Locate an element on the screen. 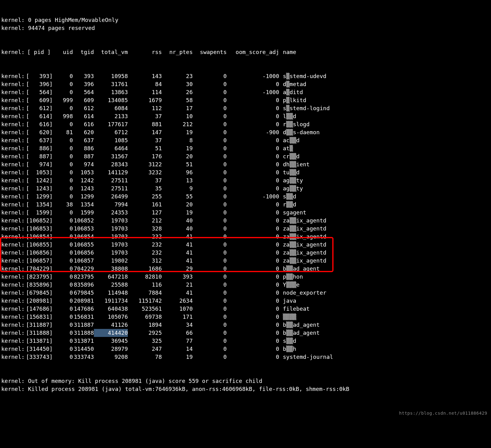 Image resolution: width=491 pixels, height=448 pixels. cell-tgid: 311887 is located at coordinates (83, 325).